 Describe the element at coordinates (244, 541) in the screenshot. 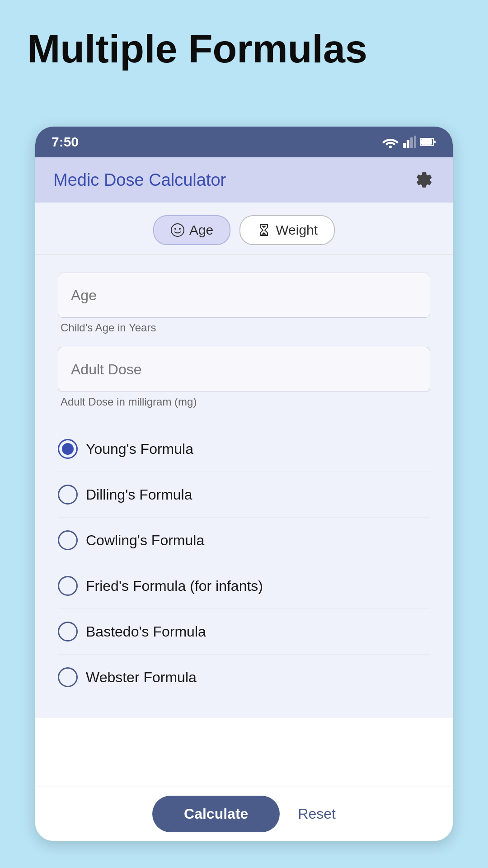

I see `formula-cowlings: Cowling's Formula` at that location.